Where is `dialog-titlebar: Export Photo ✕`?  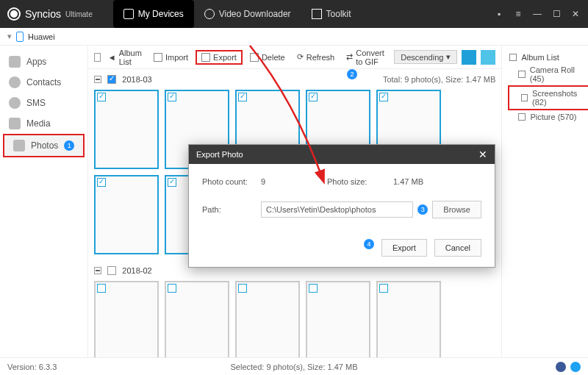 dialog-titlebar: Export Photo ✕ is located at coordinates (342, 154).